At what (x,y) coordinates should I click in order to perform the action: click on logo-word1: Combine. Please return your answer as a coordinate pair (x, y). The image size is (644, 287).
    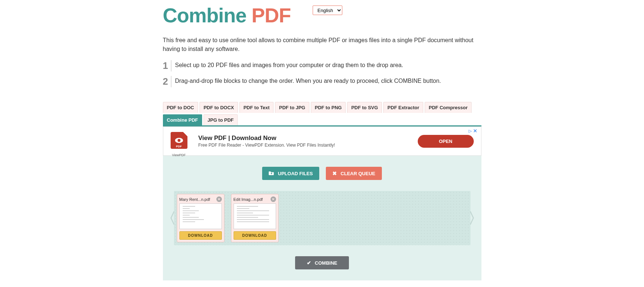
    Looking at the image, I should click on (205, 15).